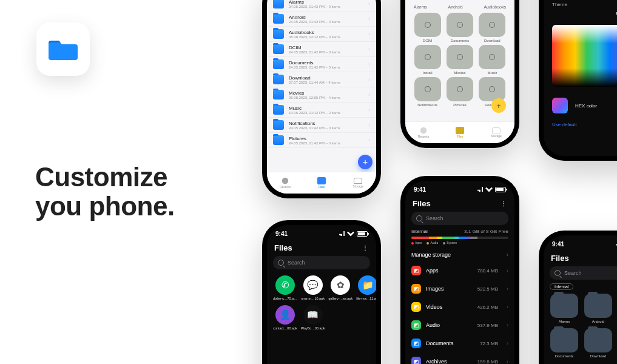 The image size is (617, 364). Describe the element at coordinates (586, 106) in the screenshot. I see `hex-label: HEX color` at that location.